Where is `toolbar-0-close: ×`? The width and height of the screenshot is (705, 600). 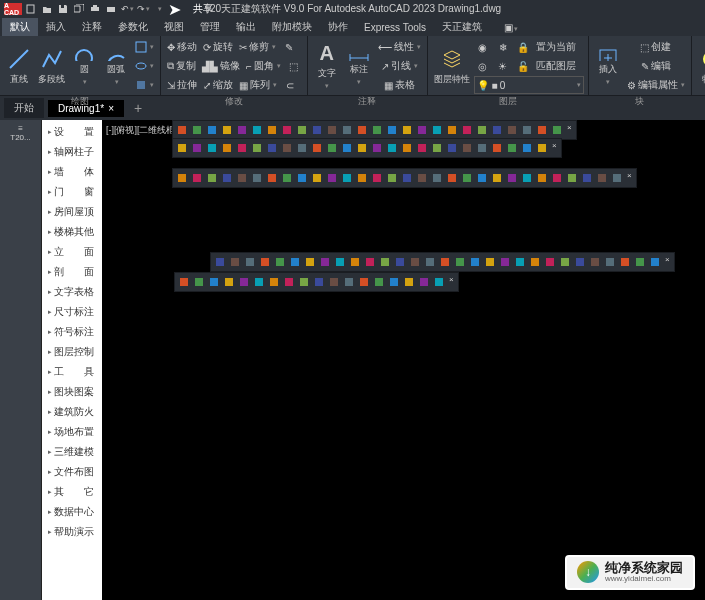
toolbar-0-close: × is located at coordinates (570, 130).